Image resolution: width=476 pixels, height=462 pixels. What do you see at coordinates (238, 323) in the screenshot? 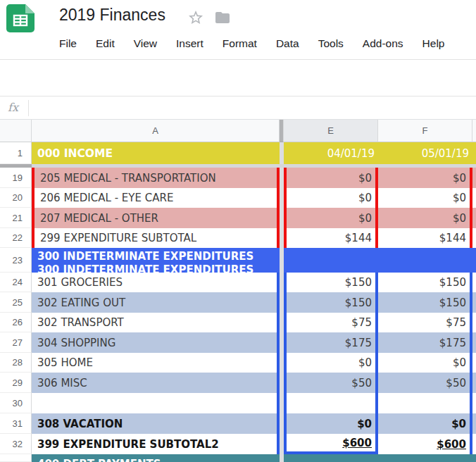
I see `row-26: 26 302 TRANSPORT $75 $75` at bounding box center [238, 323].